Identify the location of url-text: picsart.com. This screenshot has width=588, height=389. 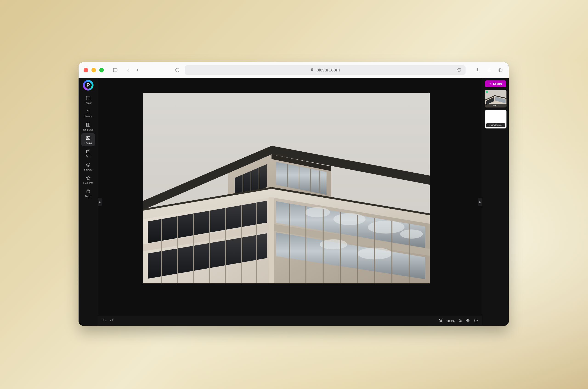
(328, 70).